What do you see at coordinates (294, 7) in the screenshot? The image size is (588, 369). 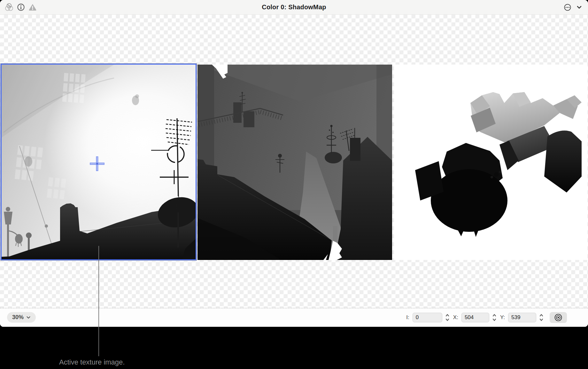 I see `page-title: Color 0: ShadowMap` at bounding box center [294, 7].